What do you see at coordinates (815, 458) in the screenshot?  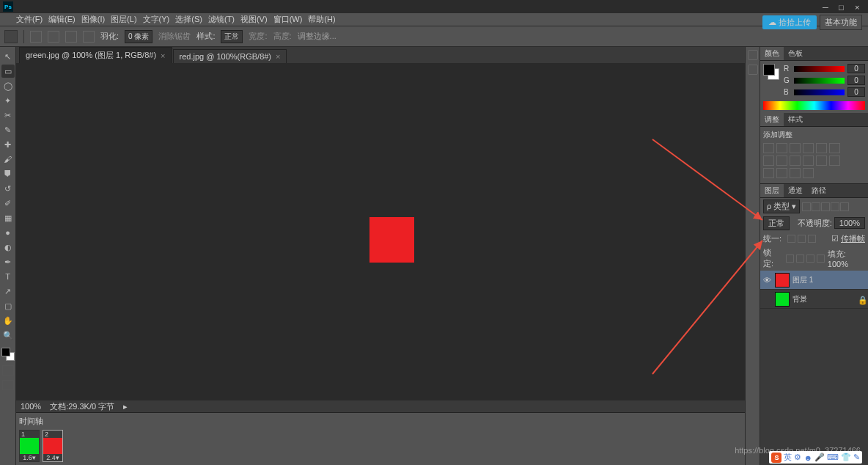 I see `ime-bar: S 英 ⚙ ☻ 🎤 ⌨ 👕 ✎` at bounding box center [815, 458].